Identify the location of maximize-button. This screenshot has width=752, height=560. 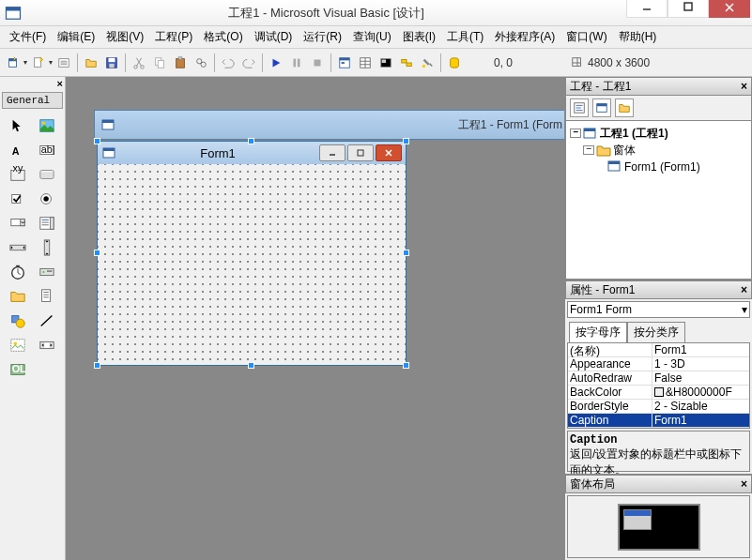
(688, 9).